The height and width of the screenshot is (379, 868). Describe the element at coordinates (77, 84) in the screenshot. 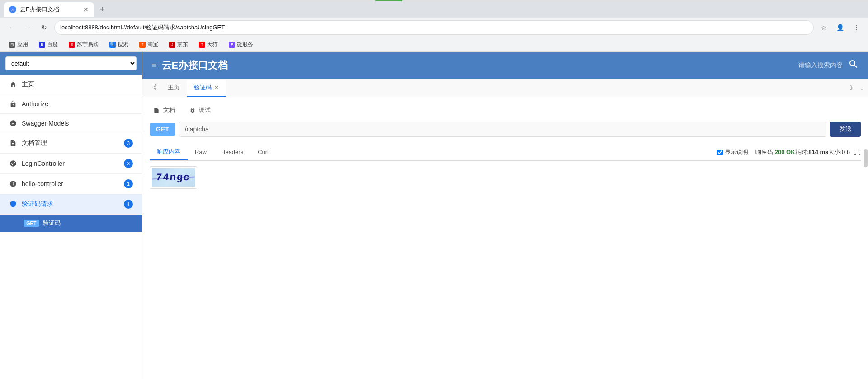

I see `sidebar-item-home-label: 主页` at that location.